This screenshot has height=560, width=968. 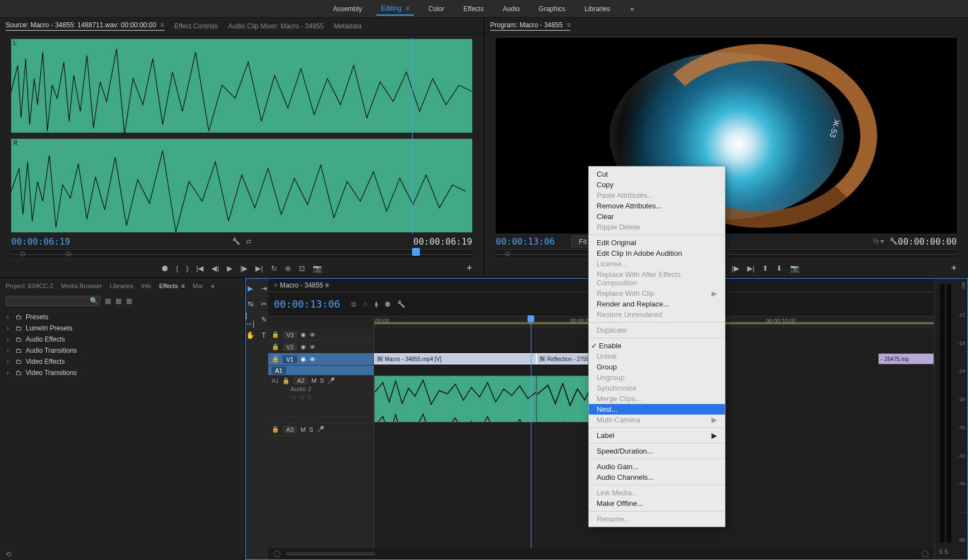 I want to click on fx-yuv-icon: ▦, so click(x=129, y=301).